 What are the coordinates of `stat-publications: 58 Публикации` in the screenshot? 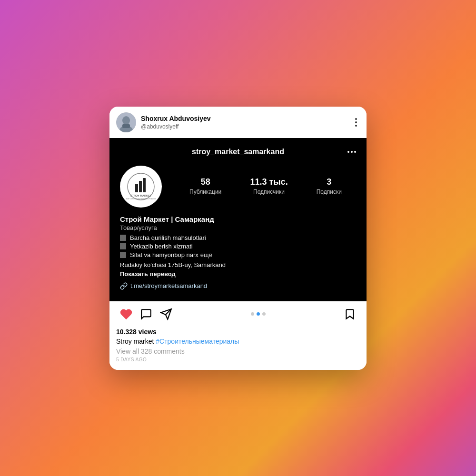 It's located at (206, 187).